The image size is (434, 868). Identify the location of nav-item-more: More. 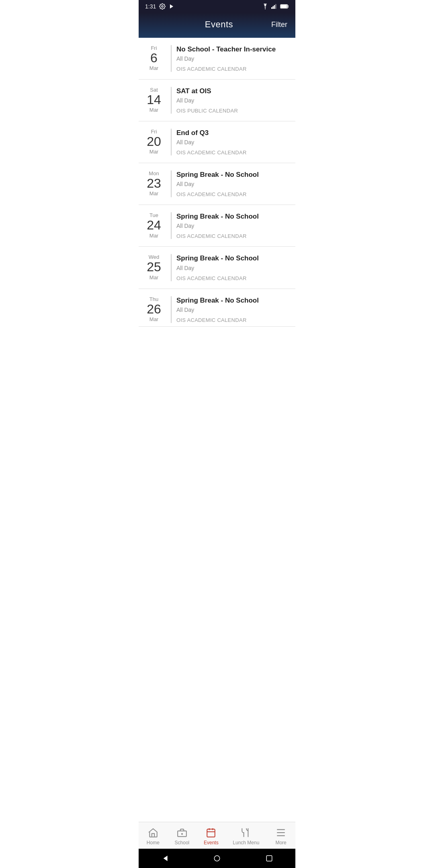
(281, 836).